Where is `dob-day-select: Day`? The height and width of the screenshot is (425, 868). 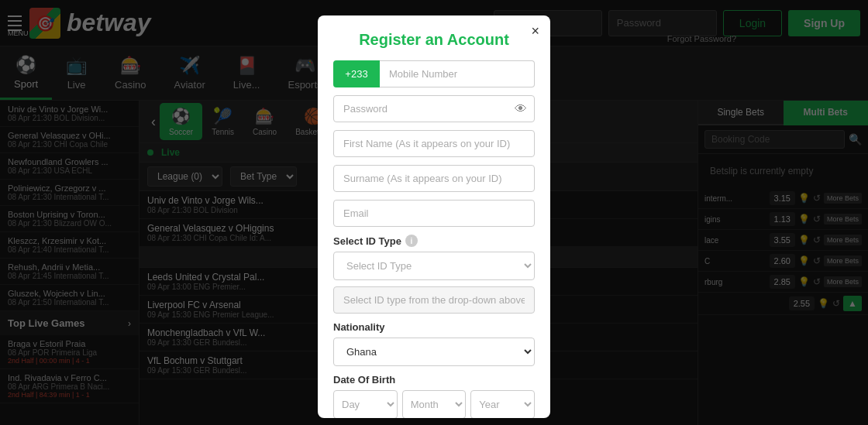 dob-day-select: Day is located at coordinates (366, 404).